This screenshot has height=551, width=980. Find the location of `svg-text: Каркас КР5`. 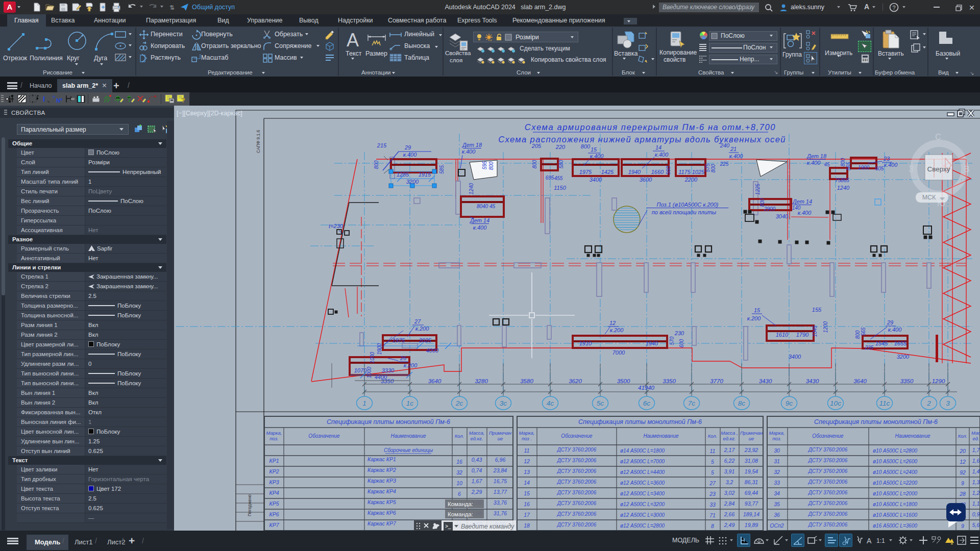

svg-text: Каркас КР5 is located at coordinates (382, 502).